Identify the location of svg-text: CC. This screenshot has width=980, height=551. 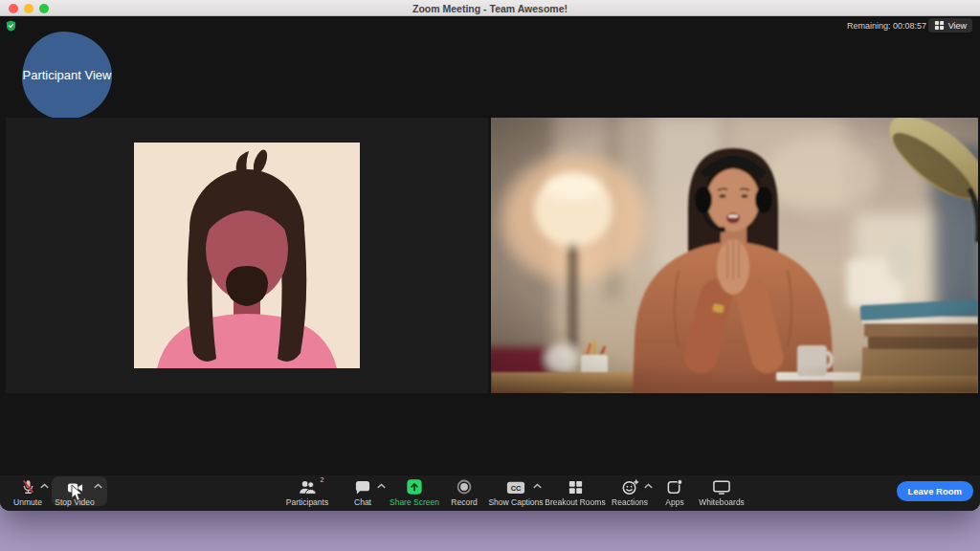
(517, 488).